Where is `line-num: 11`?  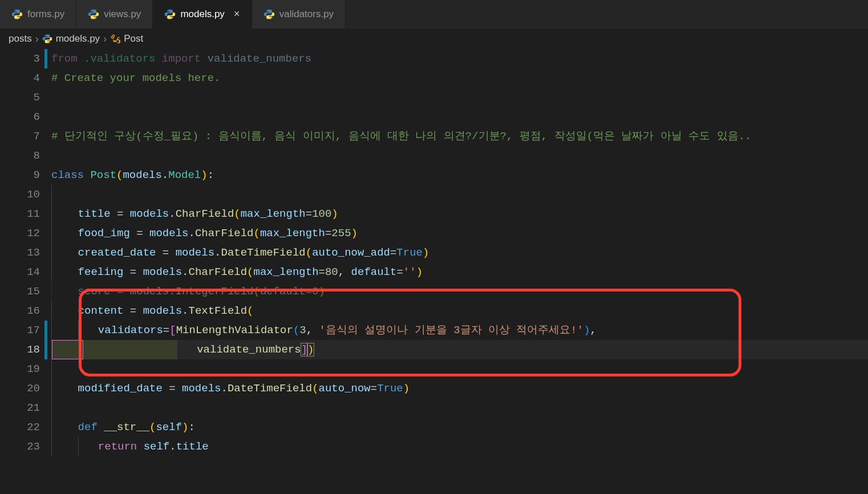
line-num: 11 is located at coordinates (20, 214).